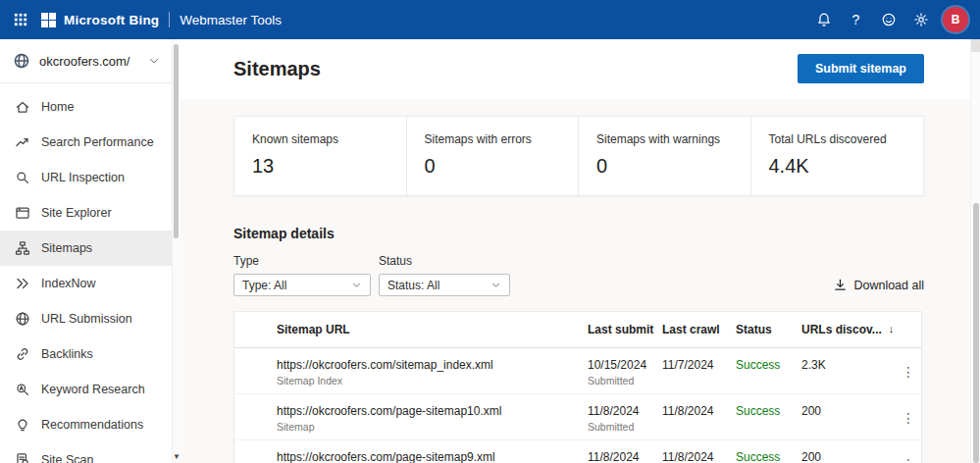 This screenshot has width=980, height=463. I want to click on column-last-crawl: Last crawl, so click(698, 324).